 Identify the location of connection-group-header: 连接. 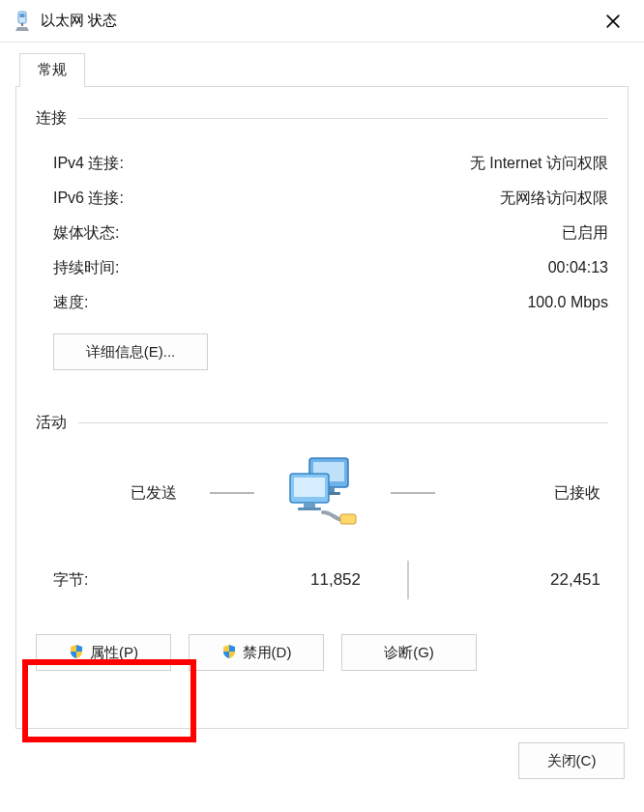
(322, 118).